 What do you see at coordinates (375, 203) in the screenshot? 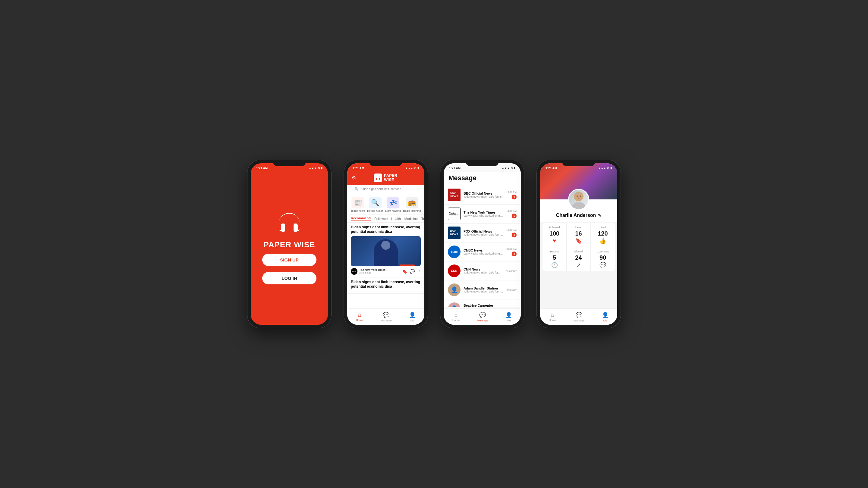
I see `refute-rumor-icon: 🔍` at bounding box center [375, 203].